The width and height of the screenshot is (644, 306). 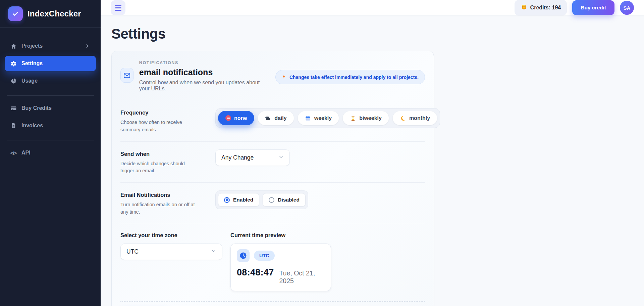 What do you see at coordinates (262, 200) in the screenshot?
I see `email-notifications-radio-group: Enabled Disabled` at bounding box center [262, 200].